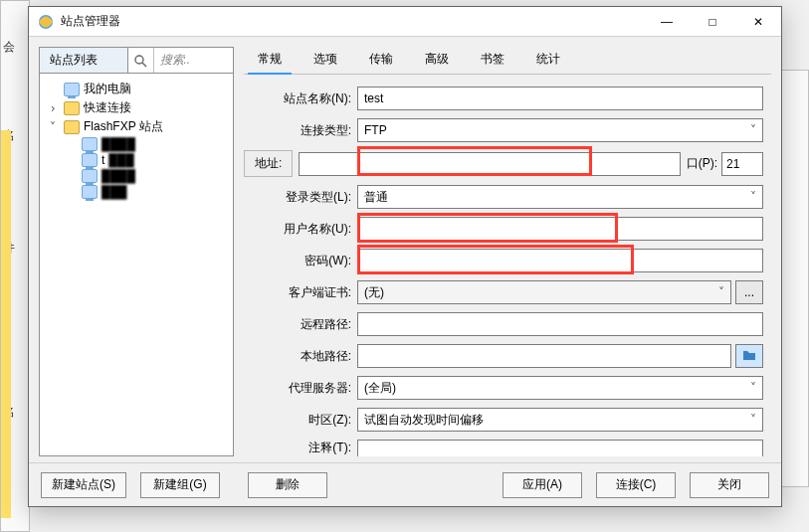 The width and height of the screenshot is (809, 532). What do you see at coordinates (352, 22) in the screenshot?
I see `window-title: 站点管理器` at bounding box center [352, 22].